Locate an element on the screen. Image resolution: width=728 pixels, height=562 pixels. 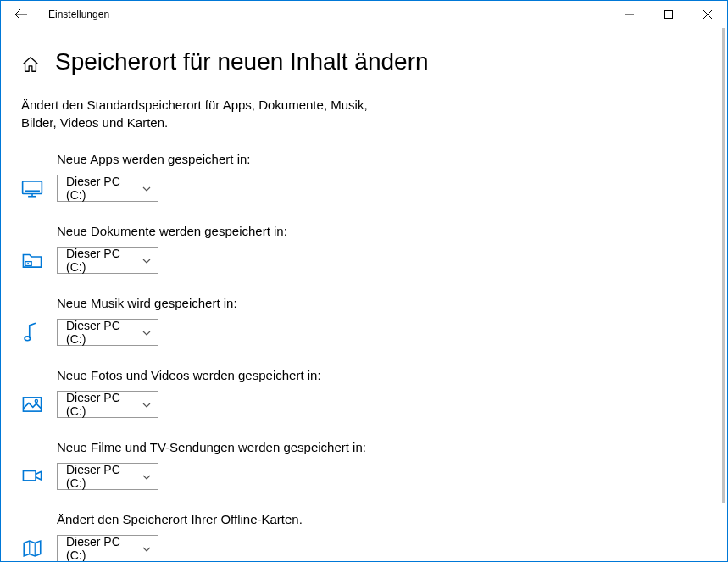
scrollbar is located at coordinates (725, 295).